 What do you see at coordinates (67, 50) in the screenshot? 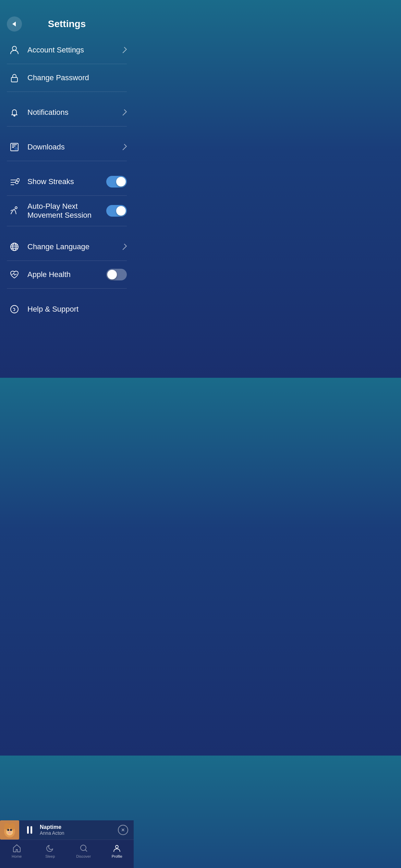
I see `settings-item-account: Account Settings` at bounding box center [67, 50].